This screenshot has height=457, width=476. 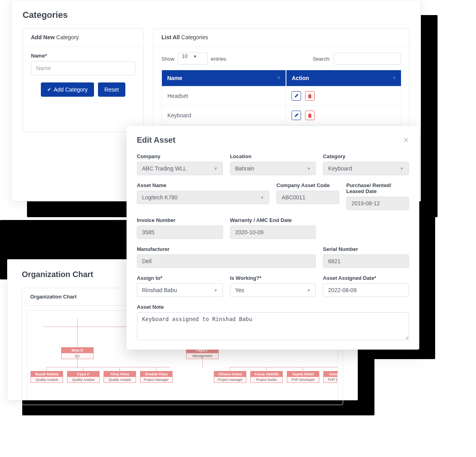 I want to click on org-node-name: Sayed Abdul, so click(x=303, y=374).